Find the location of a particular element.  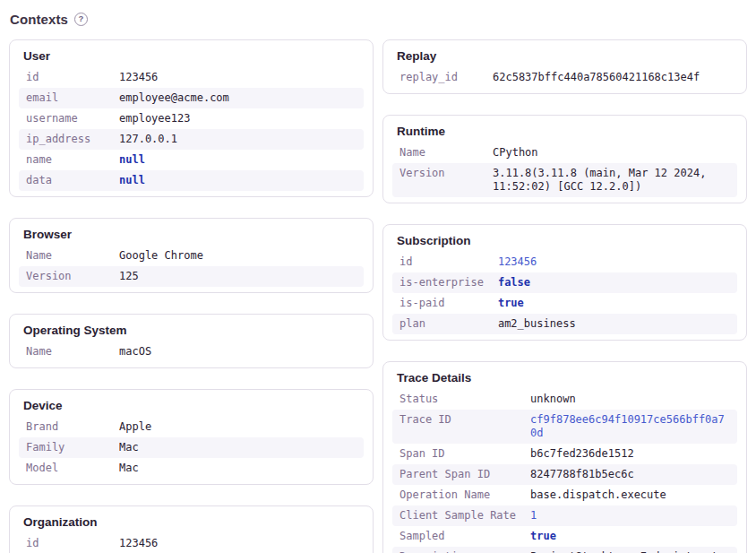

card-title: Runtime is located at coordinates (567, 132).